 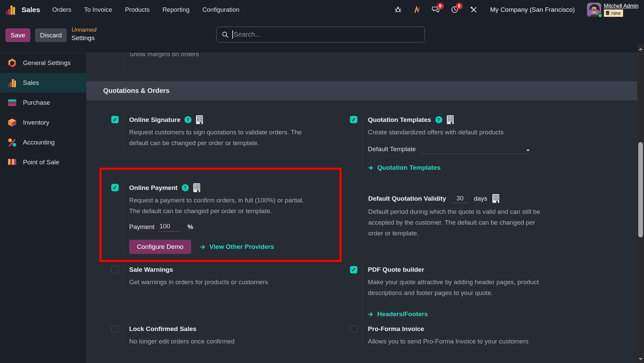 I want to click on configure-demo-button: Configure Demo, so click(x=160, y=247).